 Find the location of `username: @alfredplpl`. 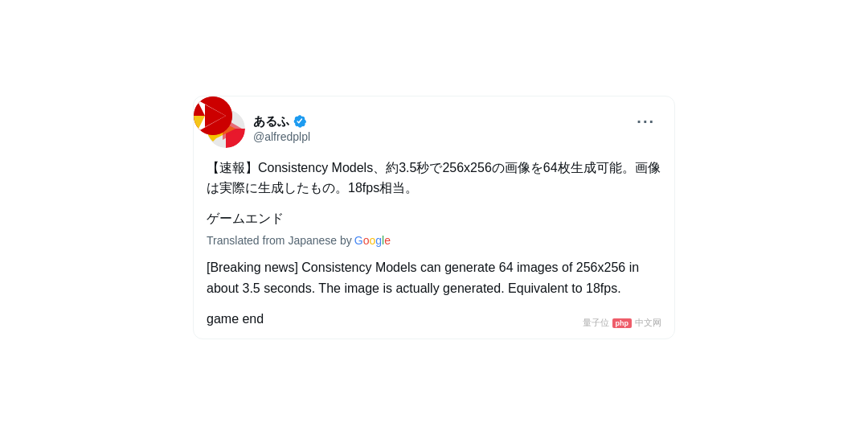

username: @alfredplpl is located at coordinates (281, 137).